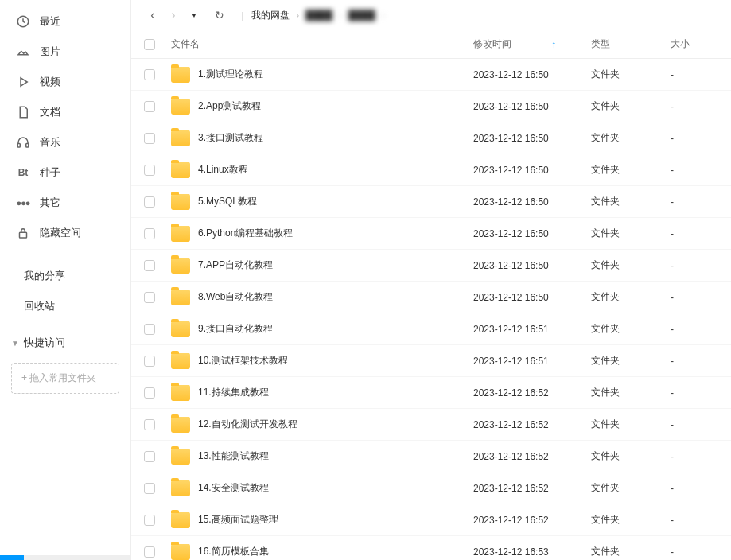  What do you see at coordinates (431, 329) in the screenshot?
I see `file-row: 9.接口自动化教程 2023-12-12 16:51 文件夹 -` at bounding box center [431, 329].